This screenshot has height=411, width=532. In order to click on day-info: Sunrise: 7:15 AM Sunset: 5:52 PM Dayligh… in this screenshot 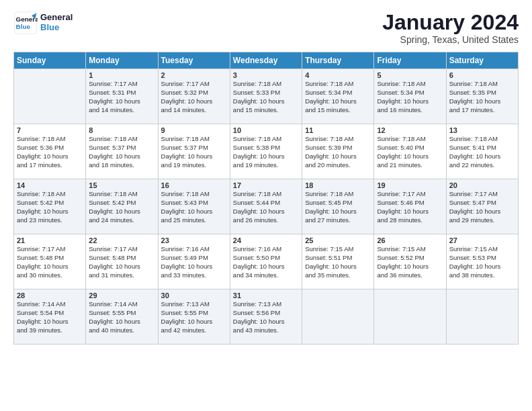, I will do `click(410, 262)`.